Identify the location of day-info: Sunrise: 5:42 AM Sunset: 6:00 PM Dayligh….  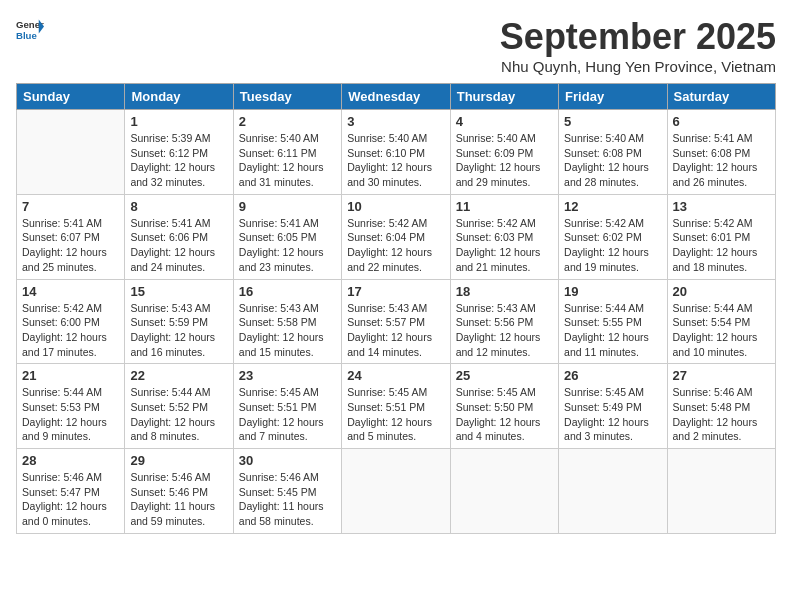
(70, 330).